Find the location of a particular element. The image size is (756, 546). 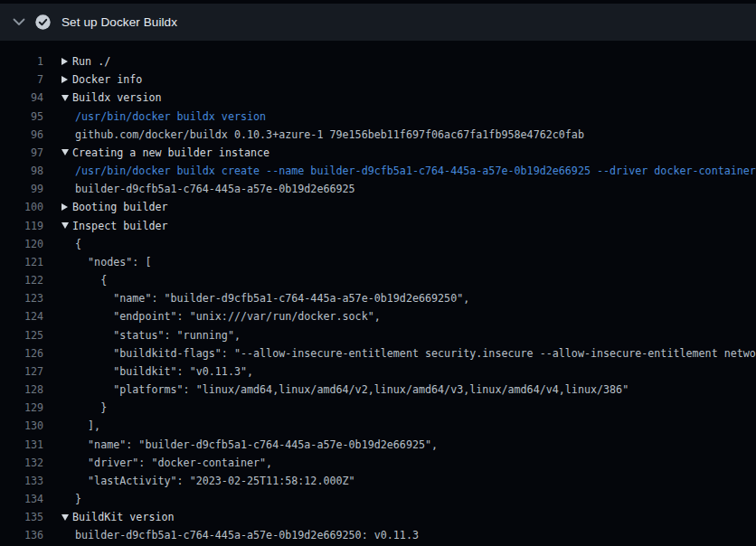

line-number: 98 is located at coordinates (22, 171).